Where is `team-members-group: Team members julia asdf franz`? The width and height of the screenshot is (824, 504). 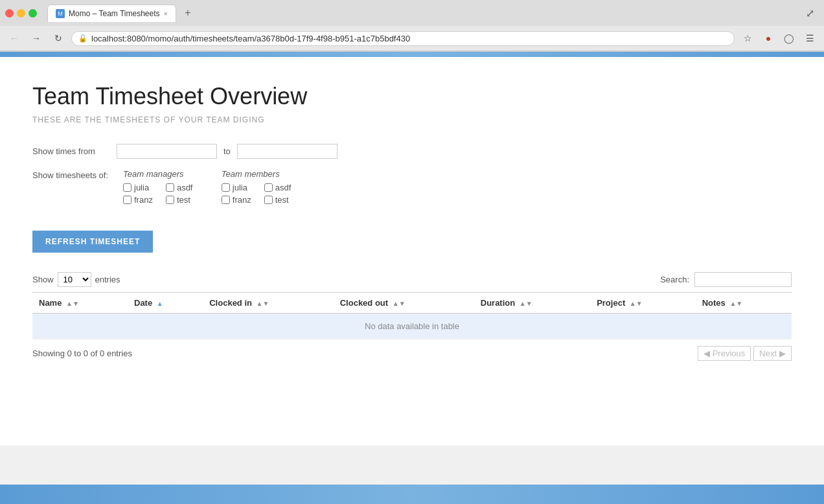
team-members-group: Team members julia asdf franz is located at coordinates (258, 187).